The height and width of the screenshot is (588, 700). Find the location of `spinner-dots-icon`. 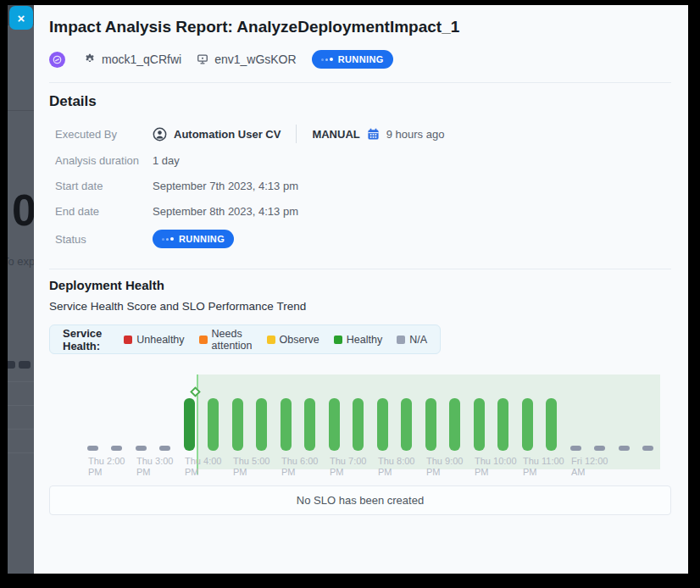

spinner-dots-icon is located at coordinates (168, 239).